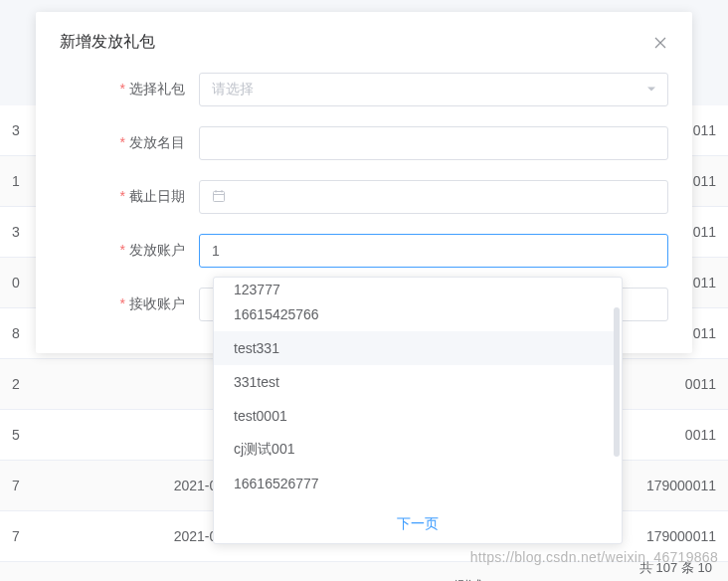 This screenshot has width=728, height=581. Describe the element at coordinates (415, 450) in the screenshot. I see `dropdown-item: cj测试001` at that location.